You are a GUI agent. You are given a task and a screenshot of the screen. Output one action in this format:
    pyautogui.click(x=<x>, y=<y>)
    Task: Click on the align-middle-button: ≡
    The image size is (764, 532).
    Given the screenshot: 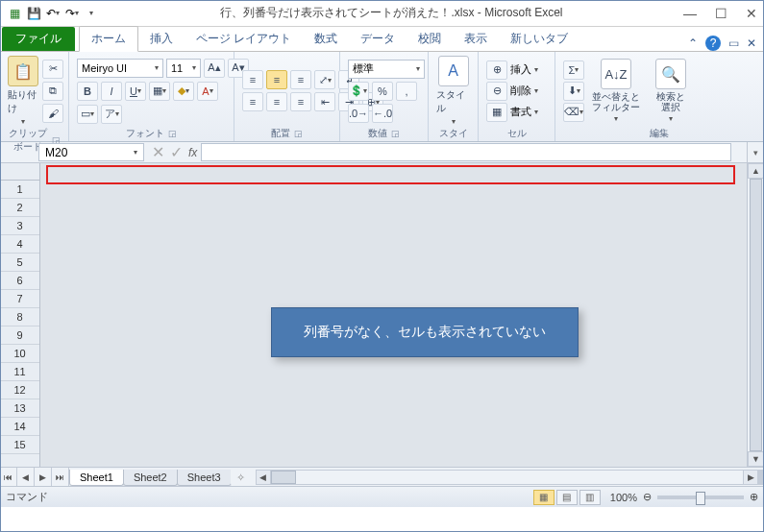 What is the action you would take?
    pyautogui.click(x=277, y=80)
    